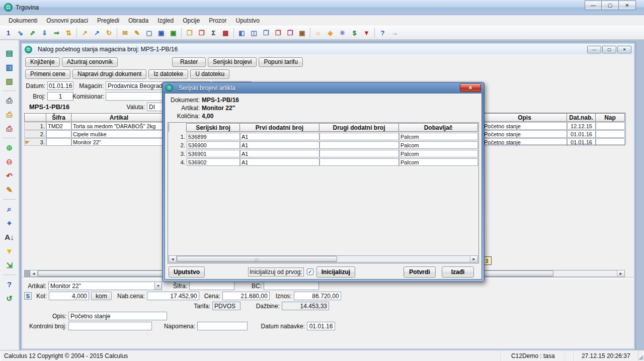 This screenshot has height=361, width=644. Describe the element at coordinates (158, 286) in the screenshot. I see `artikal-dropdown-icon: ▼` at that location.